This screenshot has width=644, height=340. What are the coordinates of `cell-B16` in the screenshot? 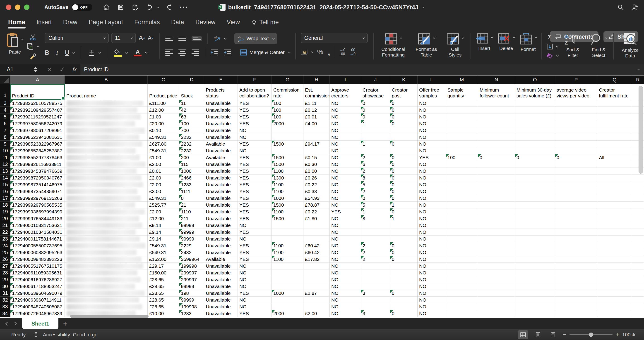 It's located at (106, 191).